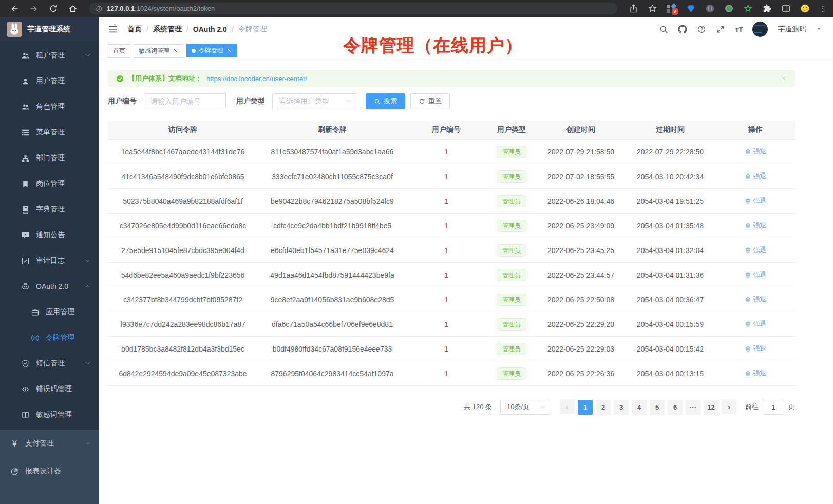 The height and width of the screenshot is (504, 833). Describe the element at coordinates (185, 102) in the screenshot. I see `user-id-input` at that location.